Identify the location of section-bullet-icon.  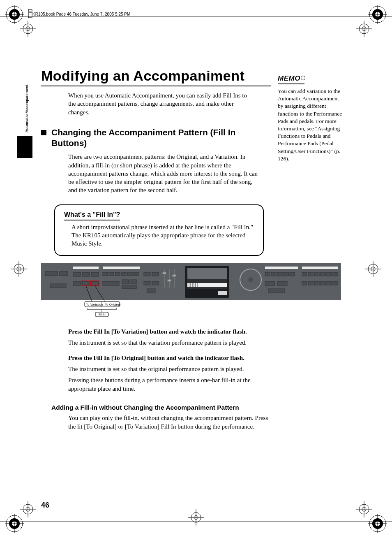
(44, 132).